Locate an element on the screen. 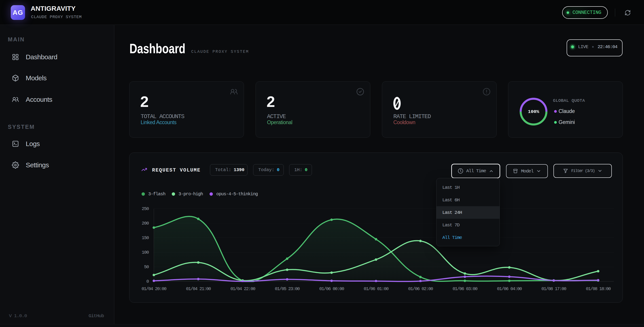 The image size is (644, 327). svg-text: 01/04 22:00 is located at coordinates (243, 289).